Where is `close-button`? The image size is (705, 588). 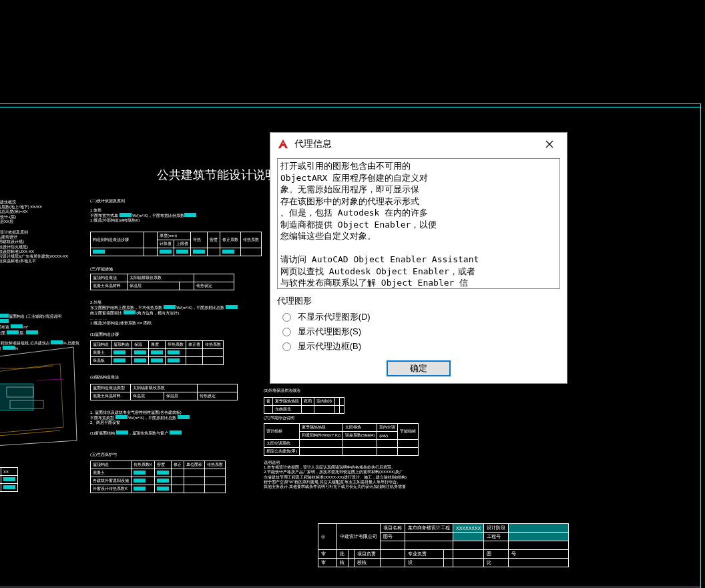 close-button is located at coordinates (549, 144).